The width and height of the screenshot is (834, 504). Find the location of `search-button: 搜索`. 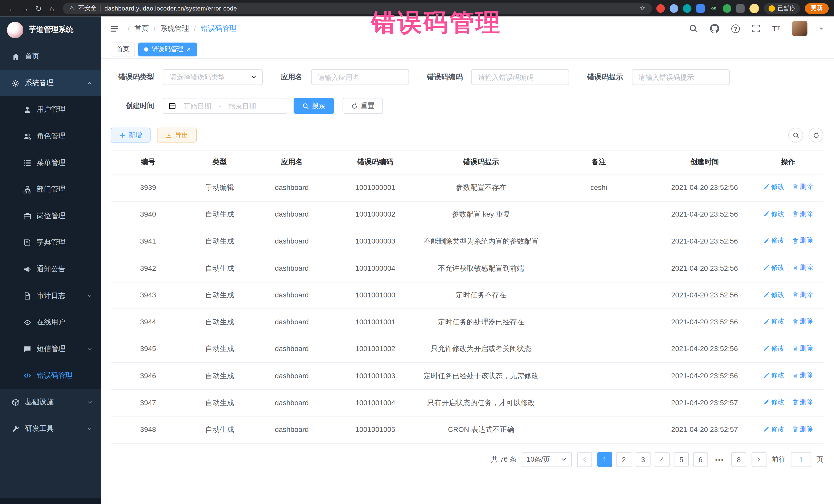

search-button: 搜索 is located at coordinates (314, 106).